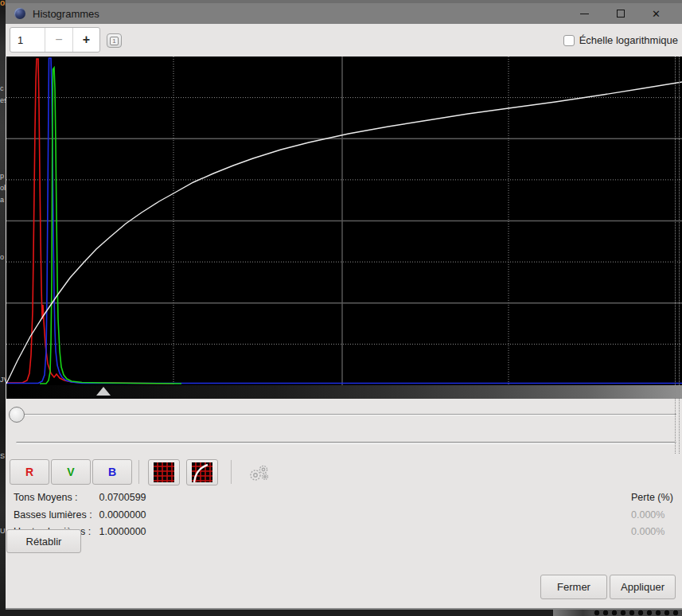 The width and height of the screenshot is (682, 616). Describe the element at coordinates (648, 532) in the screenshot. I see `highlights-loss-value: 0.000%` at that location.